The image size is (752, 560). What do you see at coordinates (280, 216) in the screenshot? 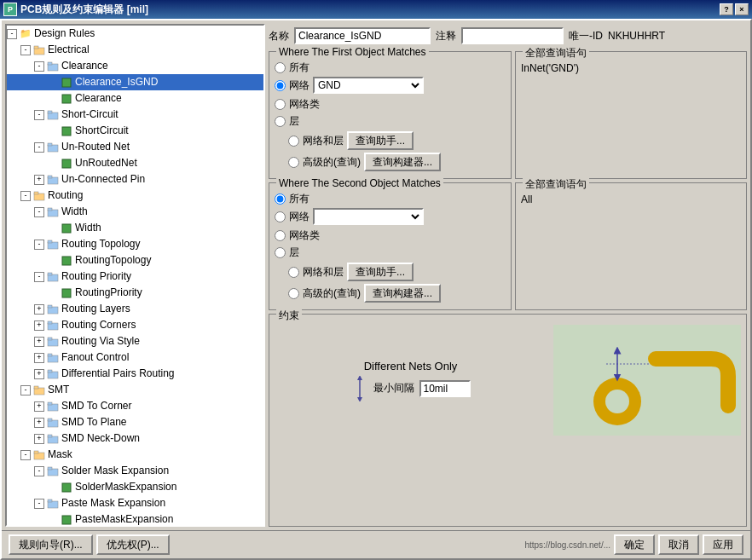
I see `second-net-radio` at bounding box center [280, 216].